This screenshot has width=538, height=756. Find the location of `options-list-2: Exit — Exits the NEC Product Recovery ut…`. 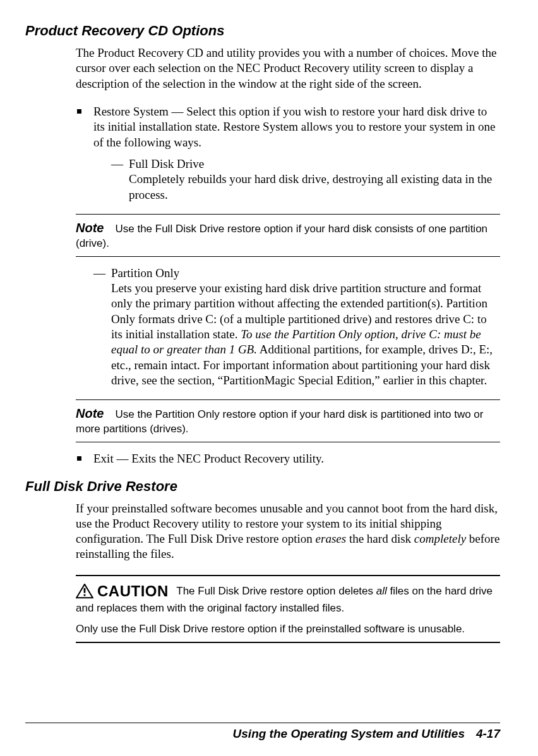

options-list-2: Exit — Exits the NEC Product Recovery ut… is located at coordinates (288, 459).